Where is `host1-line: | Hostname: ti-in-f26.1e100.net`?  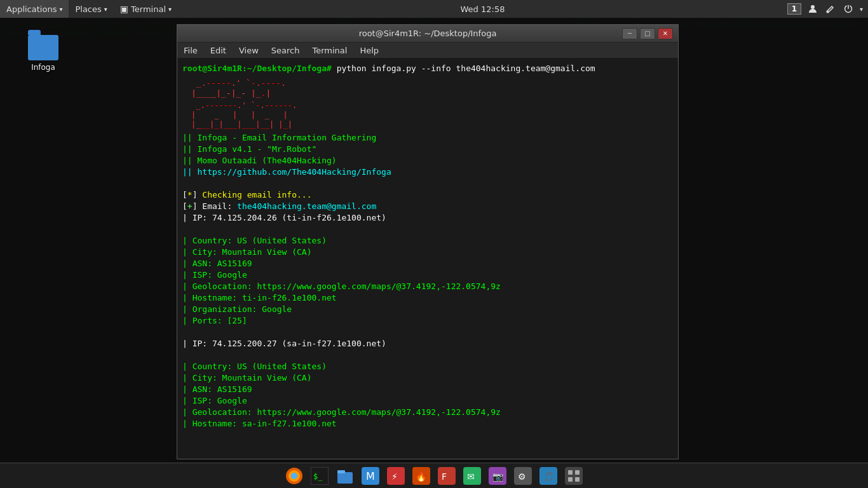
host1-line: | Hostname: ti-in-f26.1e100.net is located at coordinates (428, 298).